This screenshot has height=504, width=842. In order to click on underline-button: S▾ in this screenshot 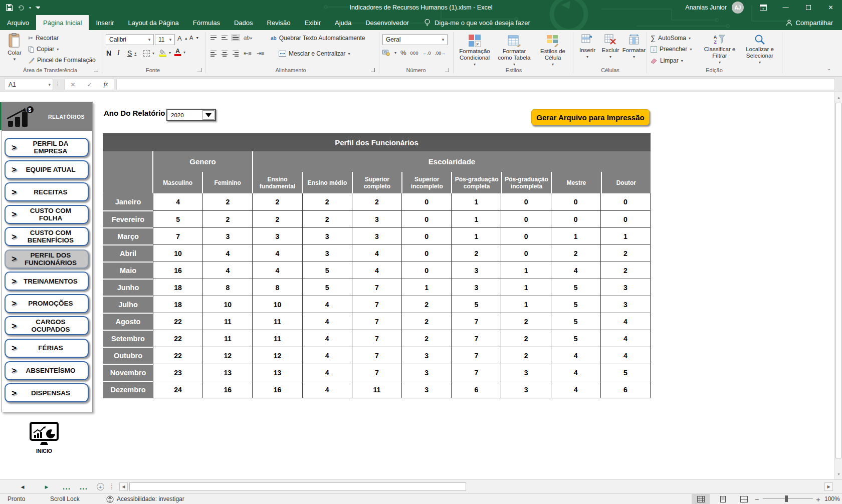, I will do `click(132, 53)`.